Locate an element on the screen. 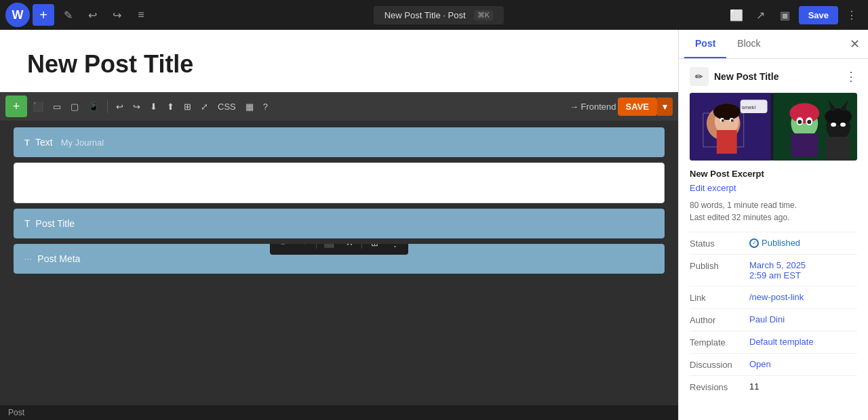 This screenshot has height=420, width=868. divi-layout-2-button: ▭ is located at coordinates (57, 107).